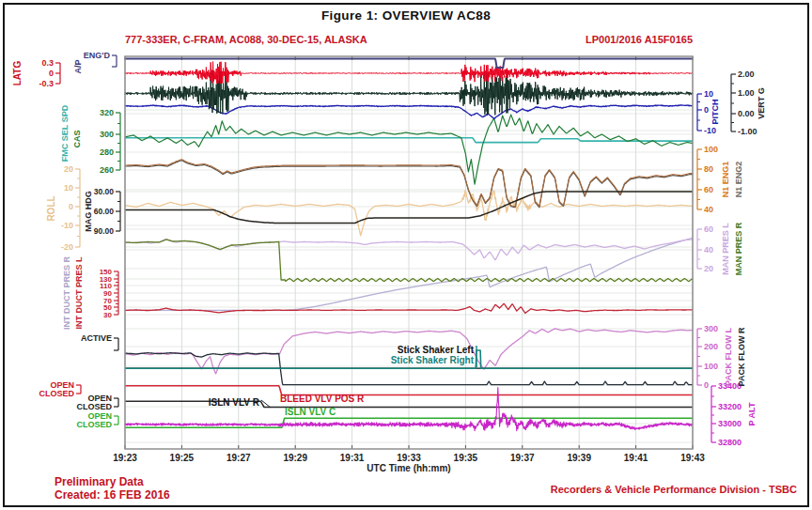 Image resolution: width=812 pixels, height=510 pixels. Describe the element at coordinates (709, 269) in the screenshot. I see `axis-man-tick: 20` at that location.